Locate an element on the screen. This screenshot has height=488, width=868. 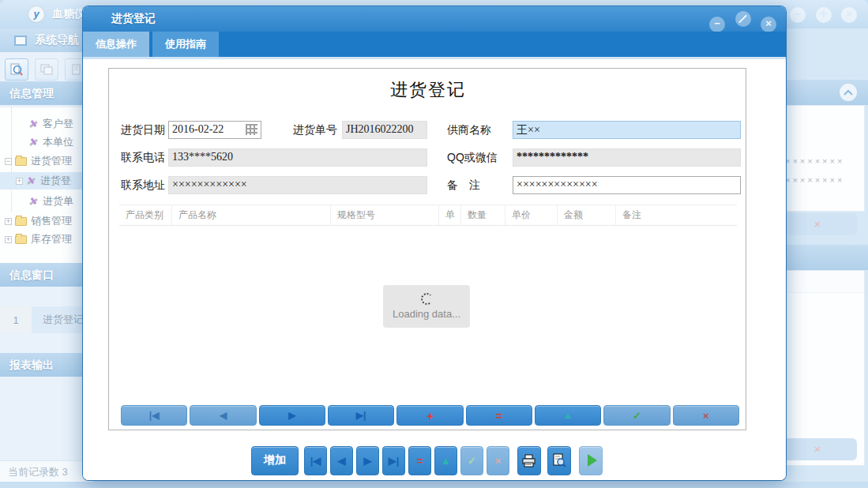
tree-item-label: 本单位 is located at coordinates (58, 142).